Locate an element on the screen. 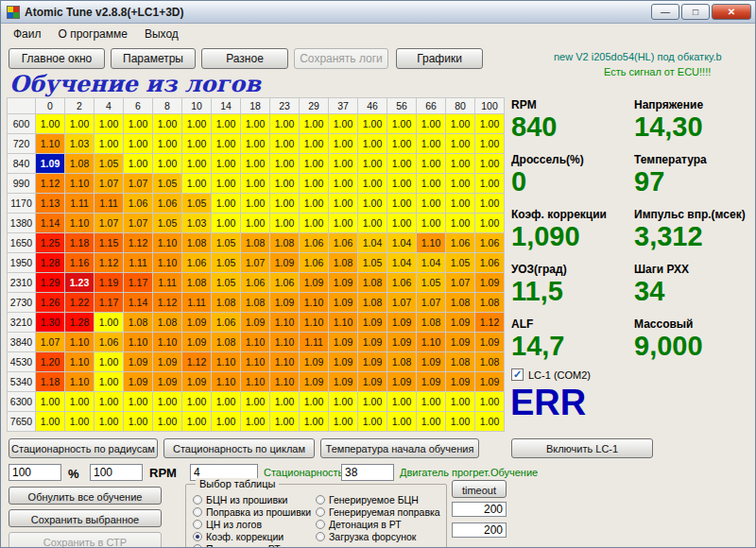 This screenshot has width=756, height=548. table-cell: 1.13 is located at coordinates (51, 204).